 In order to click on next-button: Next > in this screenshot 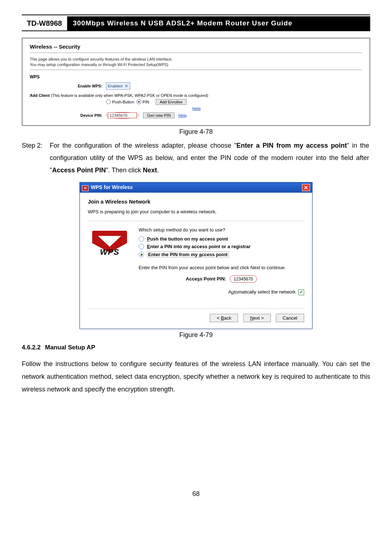, I will do `click(257, 318)`.